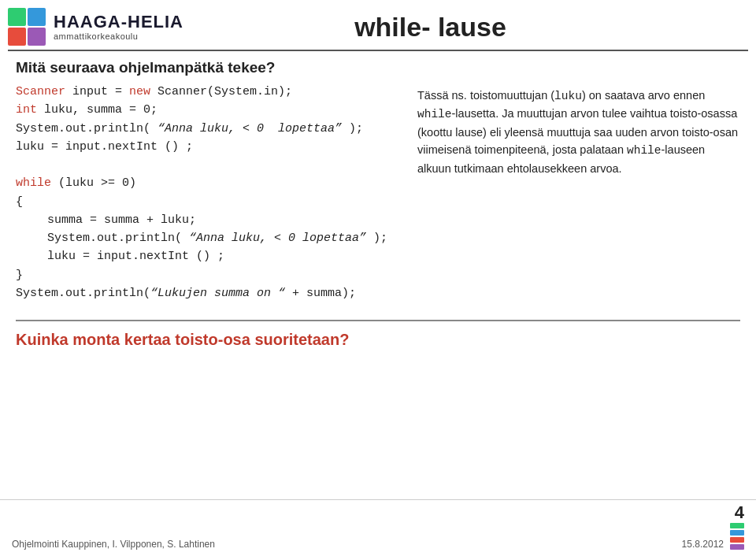 Image resolution: width=756 pixels, height=556 pixels. Describe the element at coordinates (209, 202) in the screenshot. I see `code-line-brace-open: {` at that location.